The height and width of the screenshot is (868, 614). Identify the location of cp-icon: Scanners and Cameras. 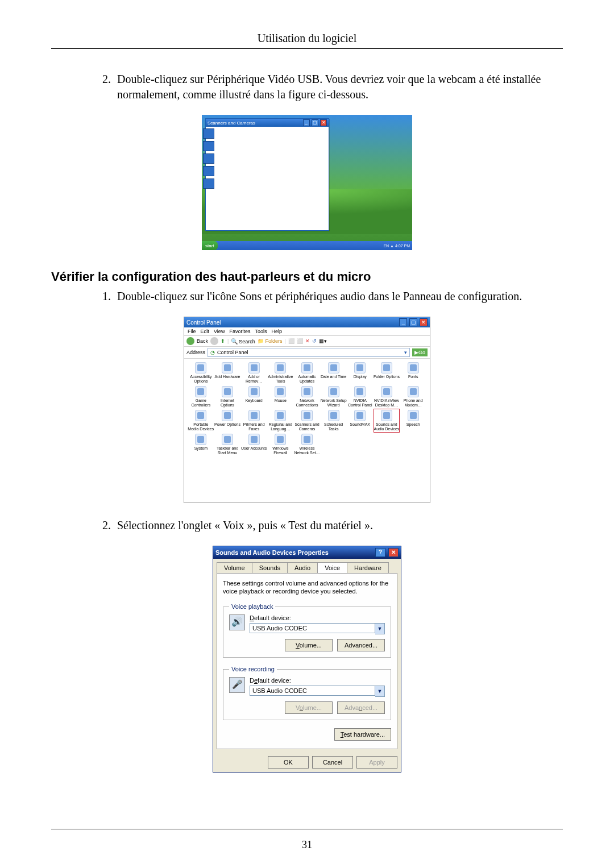
(307, 421).